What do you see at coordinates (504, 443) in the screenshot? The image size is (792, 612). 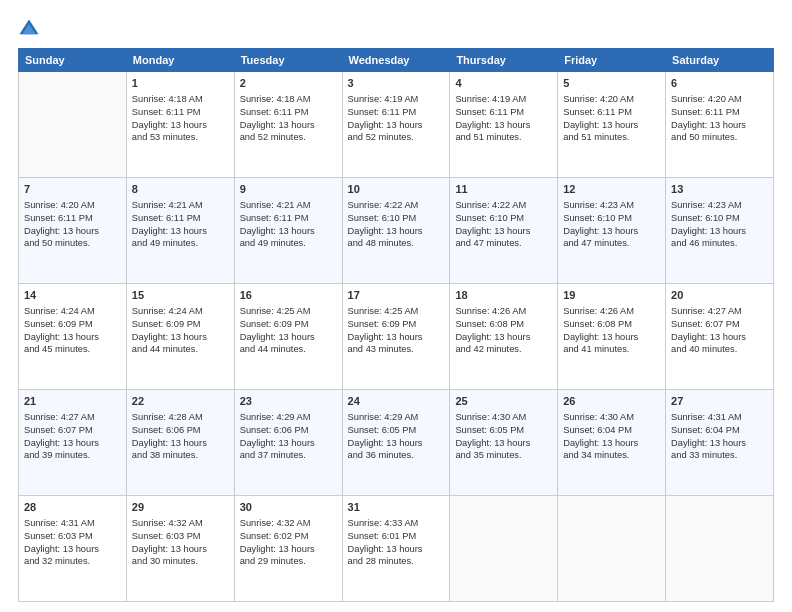 I see `calendar-day-cell: 25Sunrise: 4:30 AM Sunset: 6:05 PM Dayli…` at bounding box center [504, 443].